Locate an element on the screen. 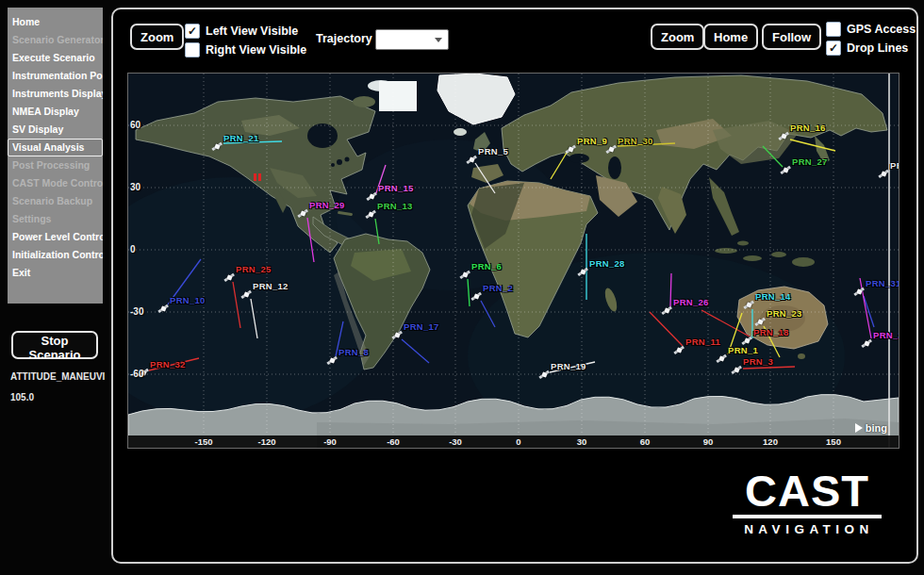 This screenshot has width=924, height=575. sidebar-item-power-level-control: Power Level Control is located at coordinates (55, 238).